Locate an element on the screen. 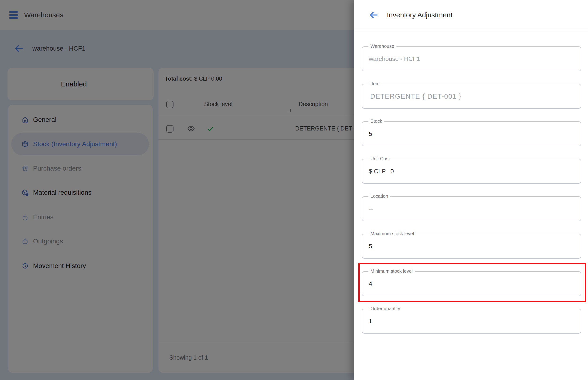 The height and width of the screenshot is (380, 588). unit-cost-field: Unit Cost $ CLP0 is located at coordinates (471, 171).